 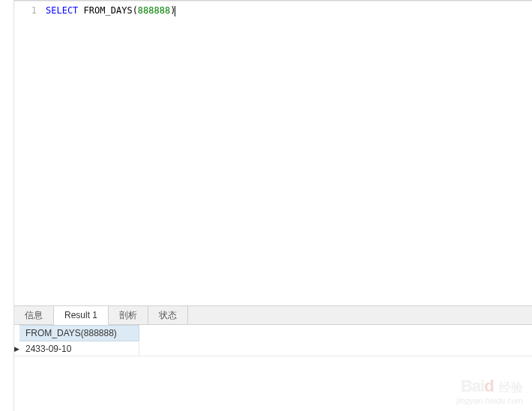 I want to click on function-name: FROM_DAYS, so click(x=108, y=10).